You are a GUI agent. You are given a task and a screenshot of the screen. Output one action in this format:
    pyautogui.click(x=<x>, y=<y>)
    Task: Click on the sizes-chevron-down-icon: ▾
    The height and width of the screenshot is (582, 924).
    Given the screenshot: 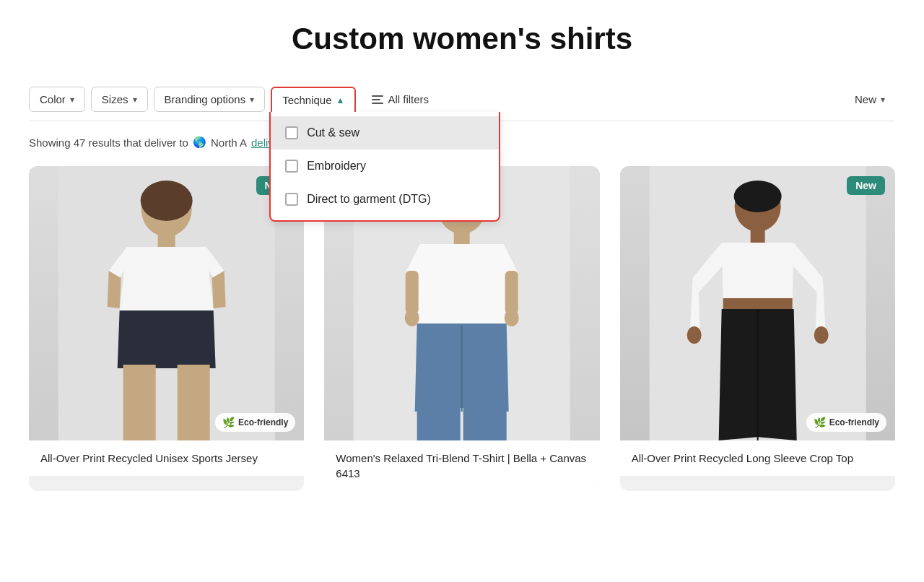 What is the action you would take?
    pyautogui.click(x=135, y=100)
    